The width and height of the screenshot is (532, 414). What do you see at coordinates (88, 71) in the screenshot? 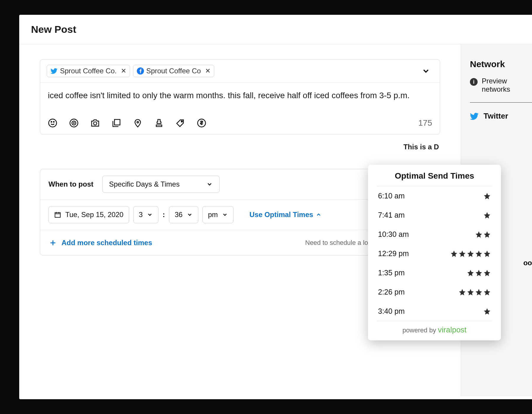
I see `profile-chip-label: Sprout Coffee Co.` at bounding box center [88, 71].